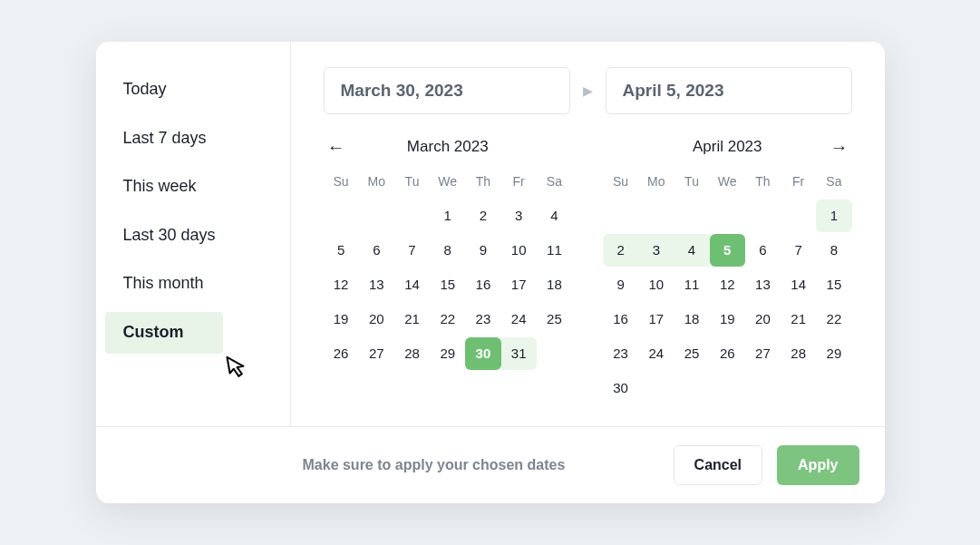 This screenshot has width=980, height=545. Describe the element at coordinates (164, 333) in the screenshot. I see `preset-custom: Custom` at that location.